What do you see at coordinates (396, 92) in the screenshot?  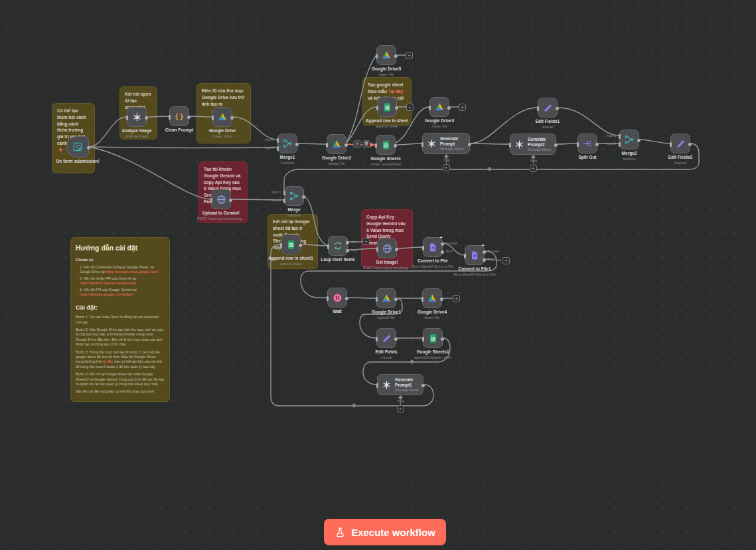 I see `sticky-link: Tại đây` at bounding box center [396, 92].